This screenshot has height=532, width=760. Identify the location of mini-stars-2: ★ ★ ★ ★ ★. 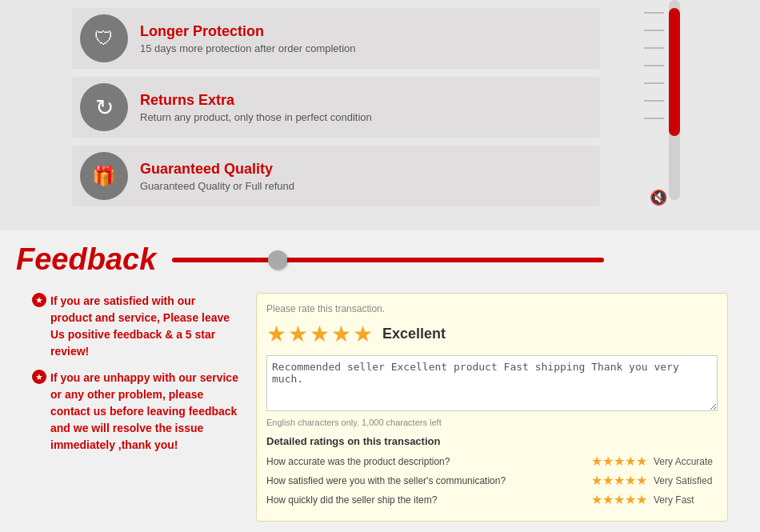
(619, 480).